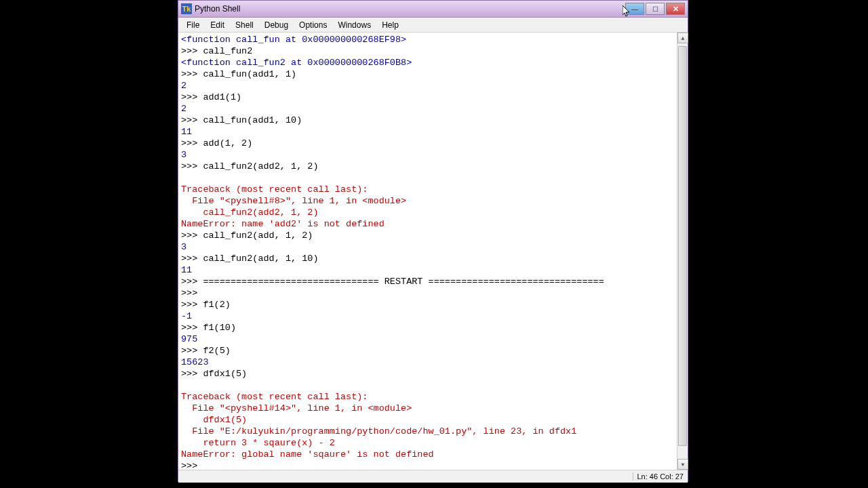 This screenshot has height=488, width=868. Describe the element at coordinates (250, 75) in the screenshot. I see `input-line: call_fun(add1, 1)` at that location.